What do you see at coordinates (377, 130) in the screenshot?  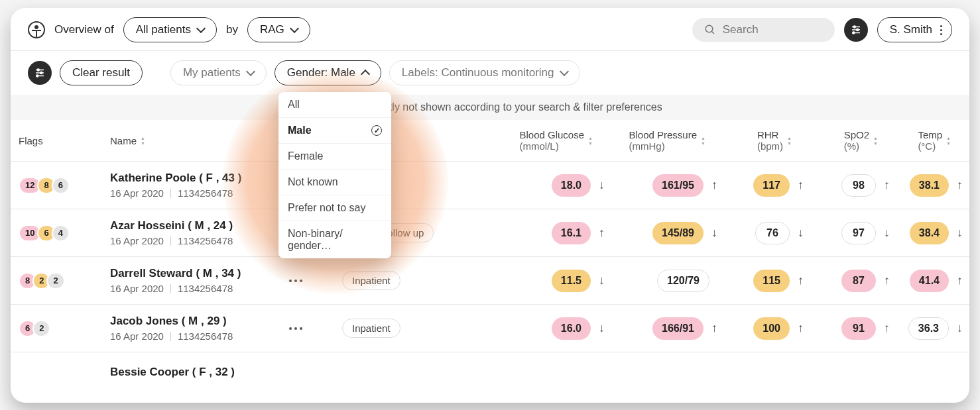 I see `check-icon` at bounding box center [377, 130].